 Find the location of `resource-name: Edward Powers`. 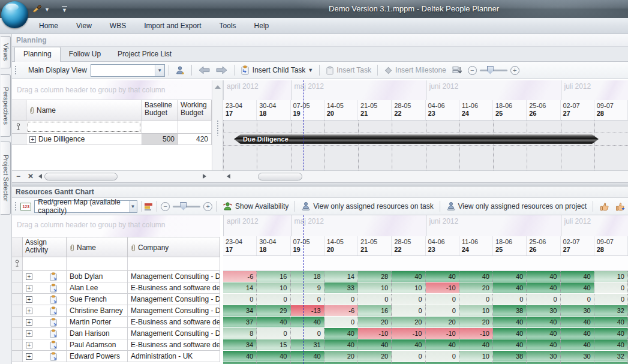

resource-name: Edward Powers is located at coordinates (97, 356).